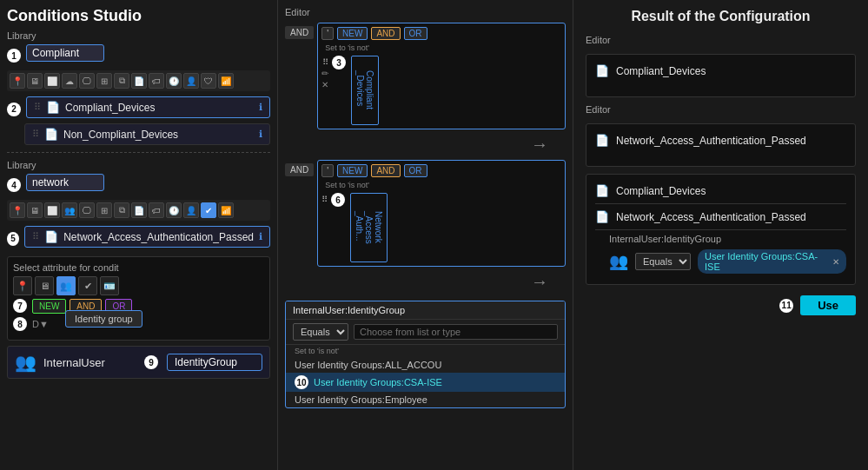 The height and width of the screenshot is (470, 868). I want to click on non-compliant-devices-label: Non_Compliant_Devices, so click(158, 135).